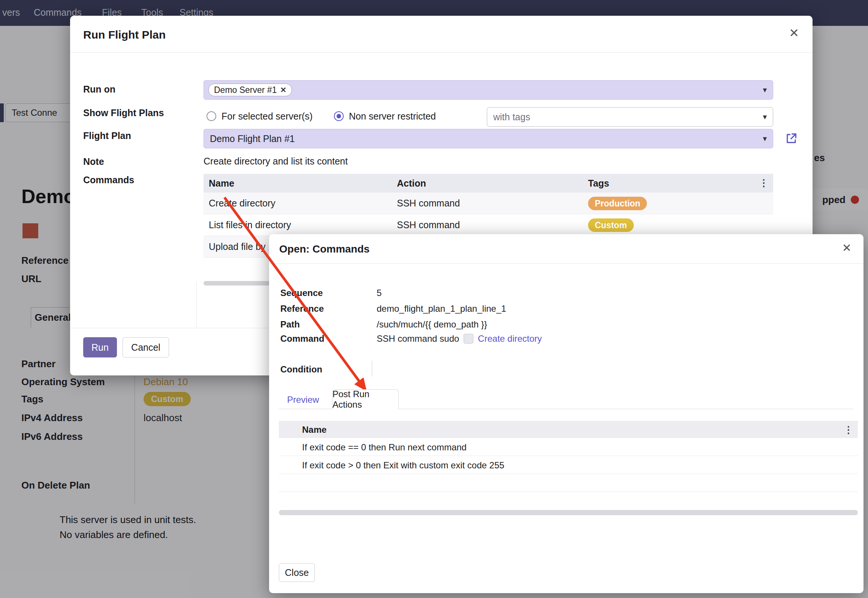 This screenshot has height=598, width=868. I want to click on condition-label: Condition, so click(301, 369).